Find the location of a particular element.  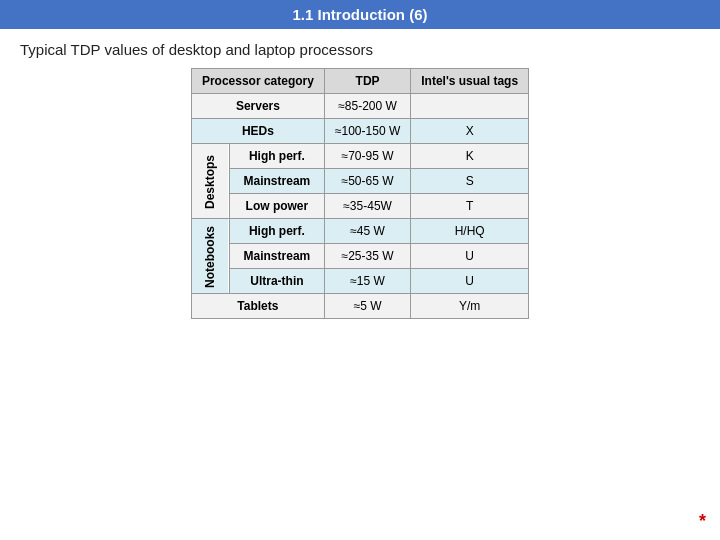

label-desktop-high: High perf. is located at coordinates (276, 156).